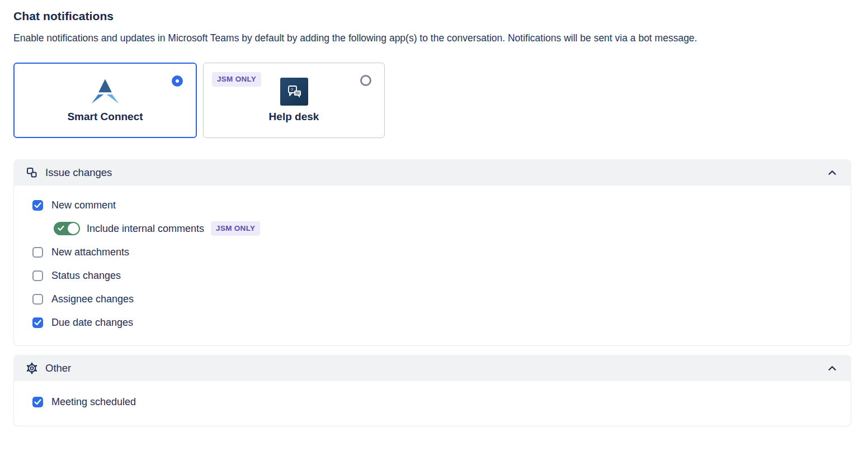  Describe the element at coordinates (237, 79) in the screenshot. I see `jsm-only-badge-wrap: JSM ONLY` at that location.